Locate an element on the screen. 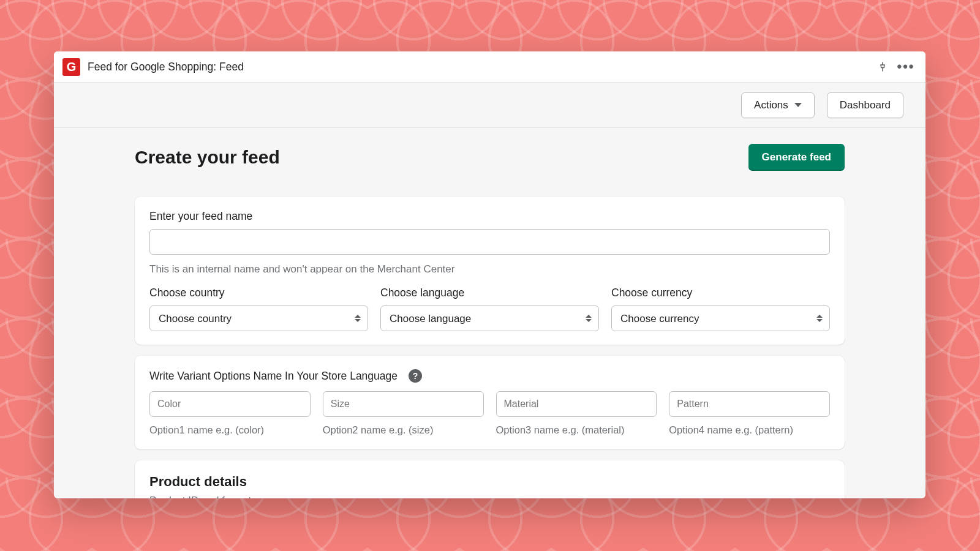 Image resolution: width=980 pixels, height=551 pixels. country-select: Choose country is located at coordinates (258, 318).